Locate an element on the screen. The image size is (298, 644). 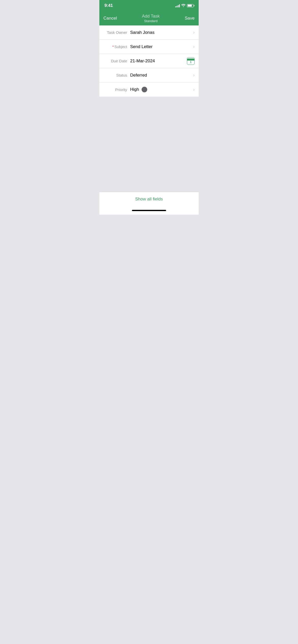
cancel-button: Cancel is located at coordinates (110, 18).